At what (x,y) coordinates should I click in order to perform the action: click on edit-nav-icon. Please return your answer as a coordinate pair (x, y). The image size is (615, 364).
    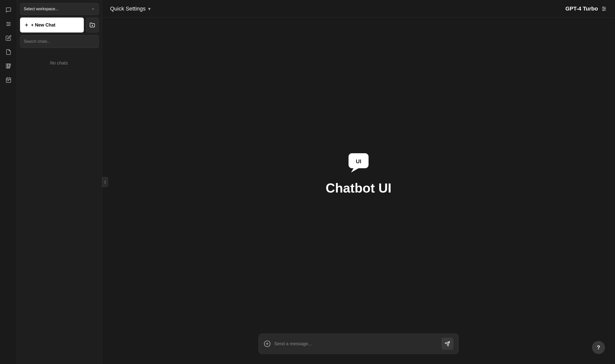
    Looking at the image, I should click on (9, 38).